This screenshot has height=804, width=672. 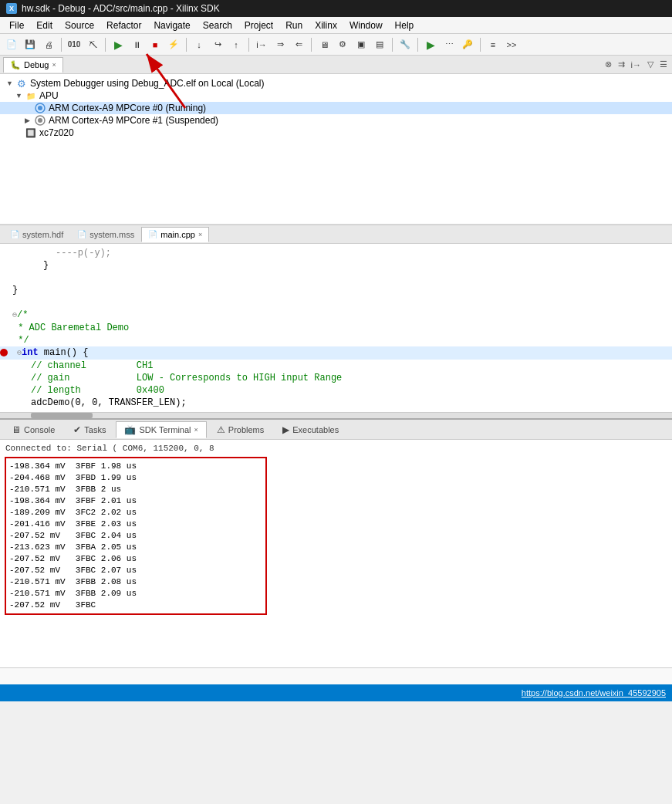 I want to click on menu-project: Project, so click(x=259, y=25).